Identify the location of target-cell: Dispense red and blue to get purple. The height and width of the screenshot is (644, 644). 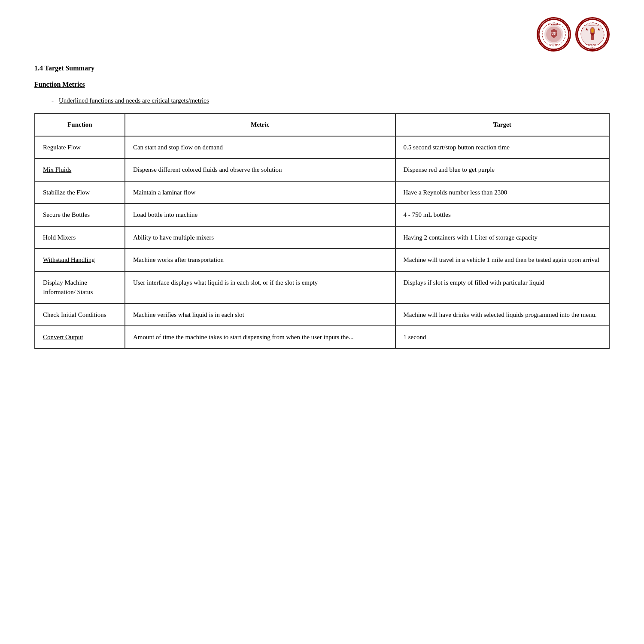
(502, 170).